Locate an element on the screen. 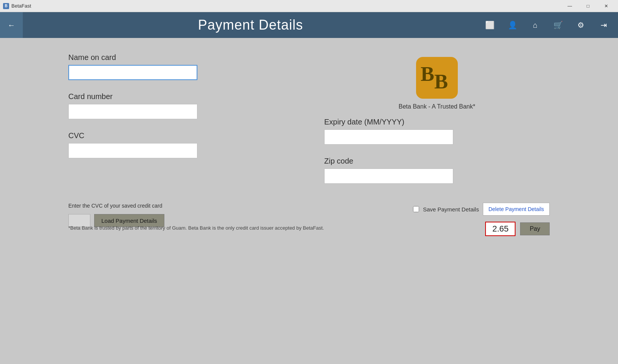 The height and width of the screenshot is (364, 618). minimize-button: — is located at coordinates (570, 6).